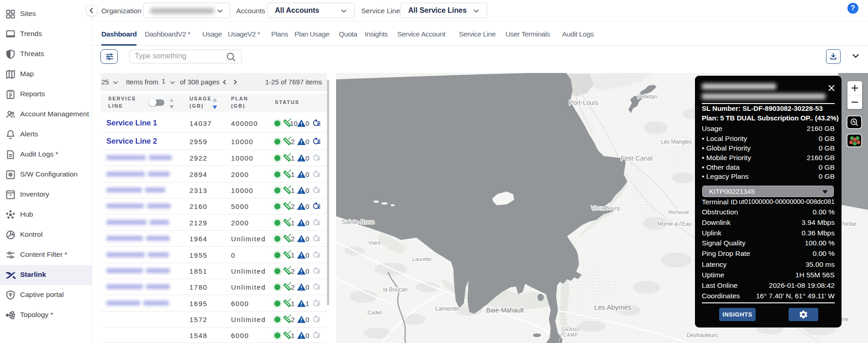 Image resolution: width=868 pixels, height=343 pixels. Describe the element at coordinates (605, 208) in the screenshot. I see `svg-text: Vieux Bourg` at that location.